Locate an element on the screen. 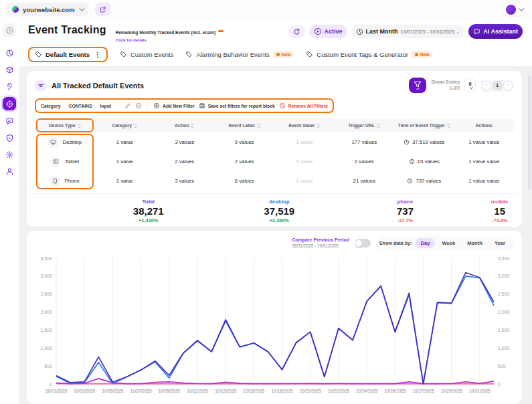  page-size-select: 6 is located at coordinates (470, 86).